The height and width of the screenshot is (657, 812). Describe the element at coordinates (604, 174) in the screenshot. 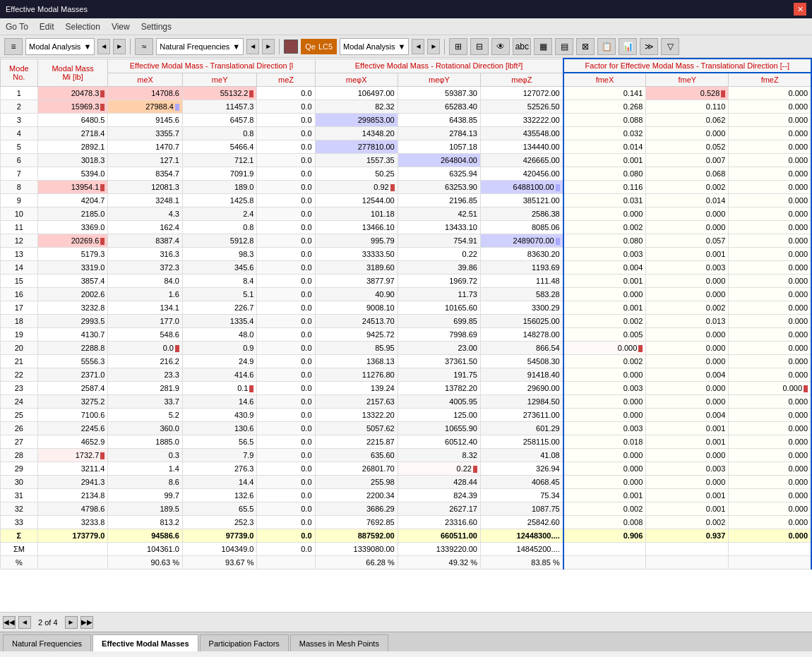

I see `cell-fmeX: 0.080` at that location.